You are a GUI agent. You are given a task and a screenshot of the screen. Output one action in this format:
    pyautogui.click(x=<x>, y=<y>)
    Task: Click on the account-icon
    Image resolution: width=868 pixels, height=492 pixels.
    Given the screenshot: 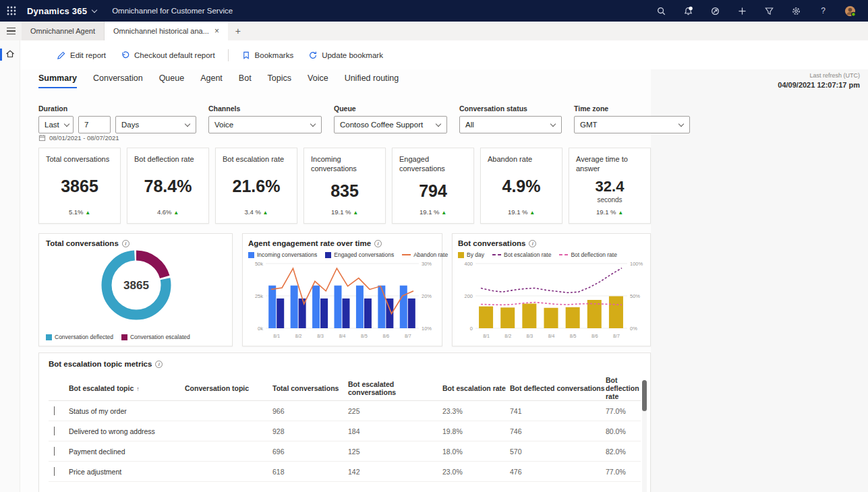 What is the action you would take?
    pyautogui.click(x=850, y=11)
    